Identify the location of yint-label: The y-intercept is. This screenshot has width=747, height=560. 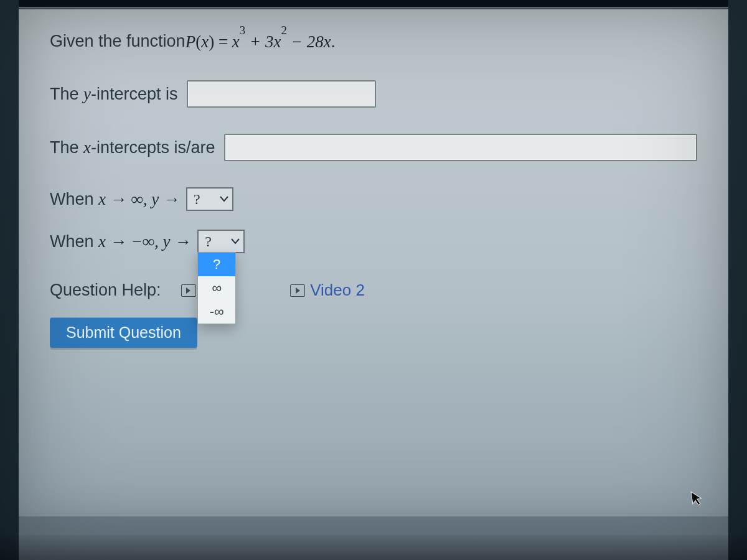
(114, 95).